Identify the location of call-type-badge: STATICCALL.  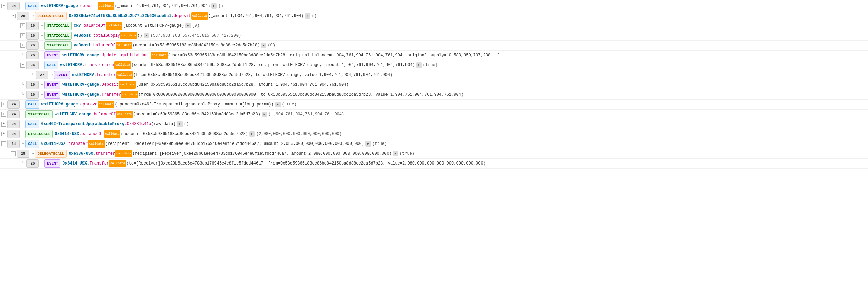
(58, 45).